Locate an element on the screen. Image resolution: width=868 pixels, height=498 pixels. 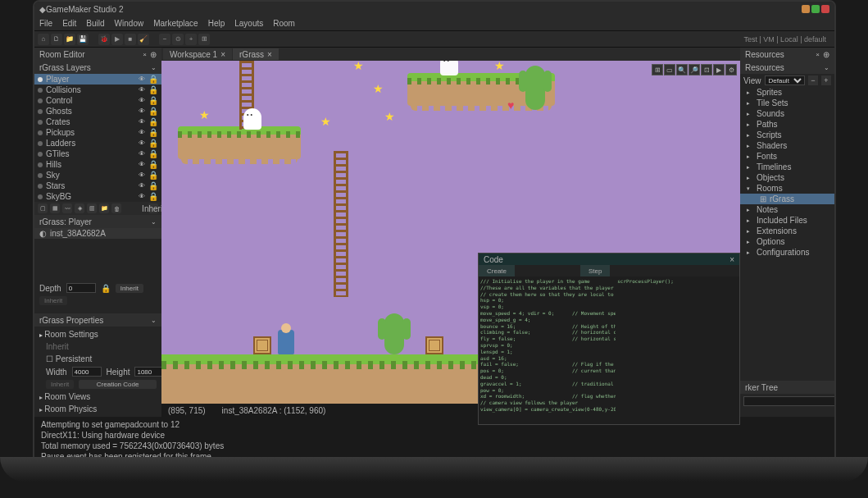
resource-timelines: ▸Timelines is located at coordinates (787, 167).